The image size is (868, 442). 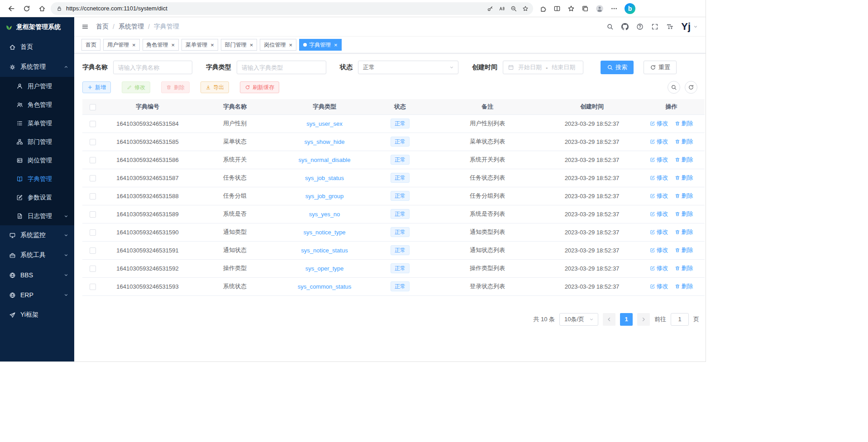 I want to click on breadcrumb-home: 首页, so click(x=102, y=27).